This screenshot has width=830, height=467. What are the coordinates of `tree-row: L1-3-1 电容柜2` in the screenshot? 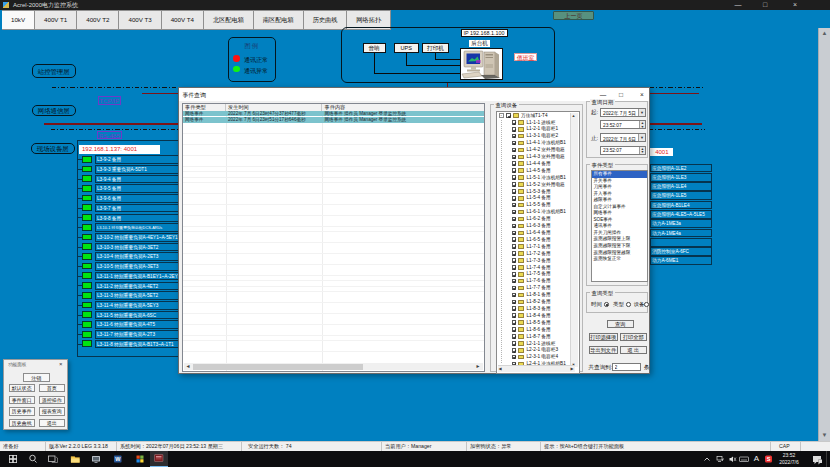 It's located at (538, 136).